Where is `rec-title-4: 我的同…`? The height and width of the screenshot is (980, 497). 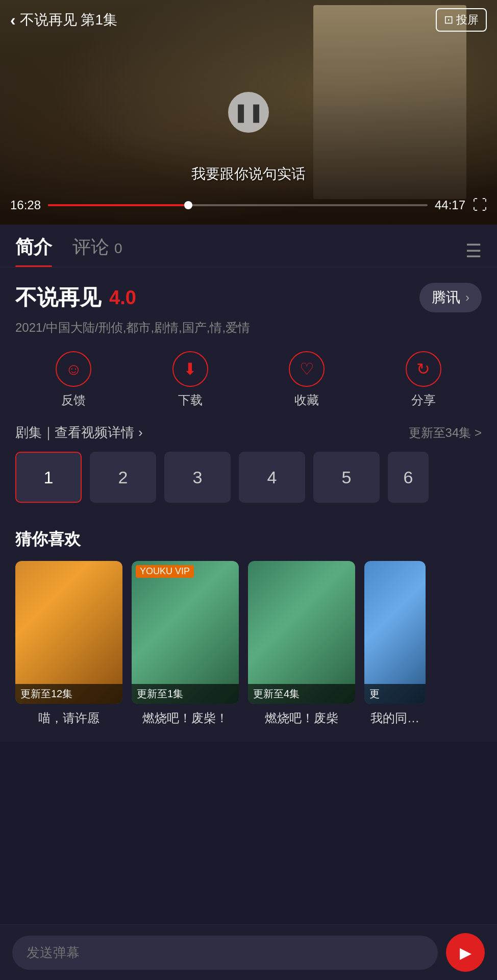 rec-title-4: 我的同… is located at coordinates (395, 718).